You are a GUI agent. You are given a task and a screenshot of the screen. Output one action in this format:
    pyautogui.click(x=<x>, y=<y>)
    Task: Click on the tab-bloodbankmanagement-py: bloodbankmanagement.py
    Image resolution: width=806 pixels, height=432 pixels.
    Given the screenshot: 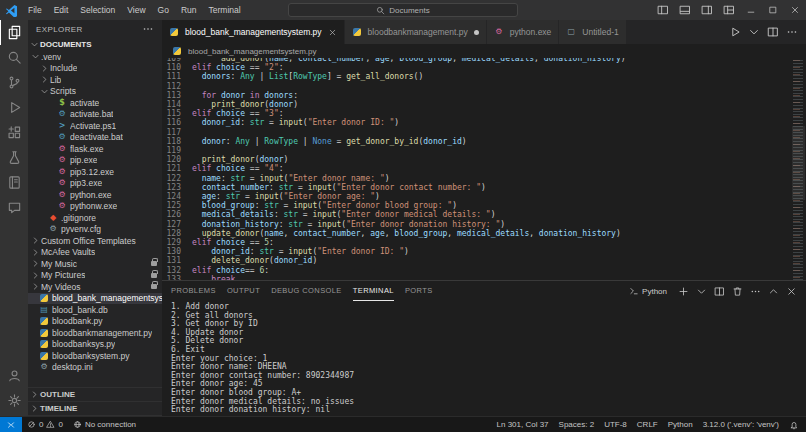 What is the action you would take?
    pyautogui.click(x=416, y=32)
    